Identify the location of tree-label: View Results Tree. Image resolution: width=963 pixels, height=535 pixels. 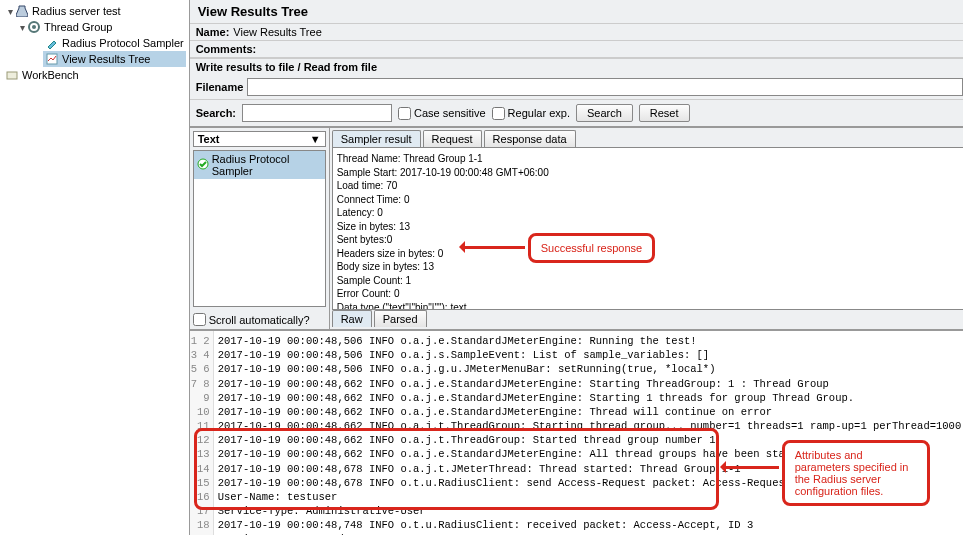
(106, 59).